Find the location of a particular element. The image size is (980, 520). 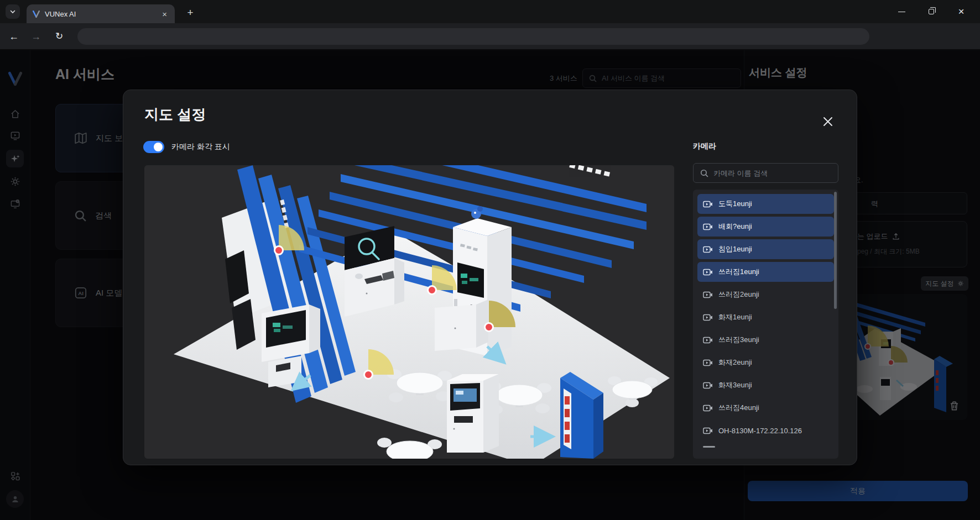

camera-list-item: 도둑1eunji is located at coordinates (765, 204).